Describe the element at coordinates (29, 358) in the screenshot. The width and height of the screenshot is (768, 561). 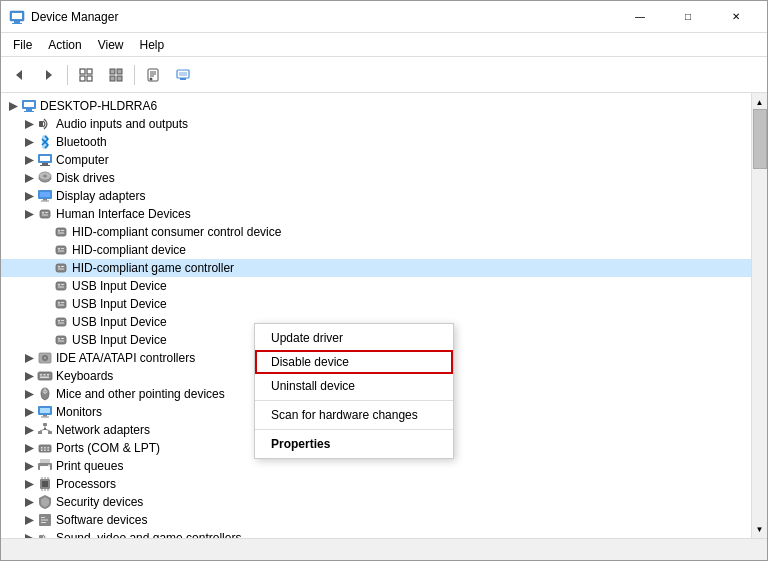
I see `ide-expand-icon` at that location.